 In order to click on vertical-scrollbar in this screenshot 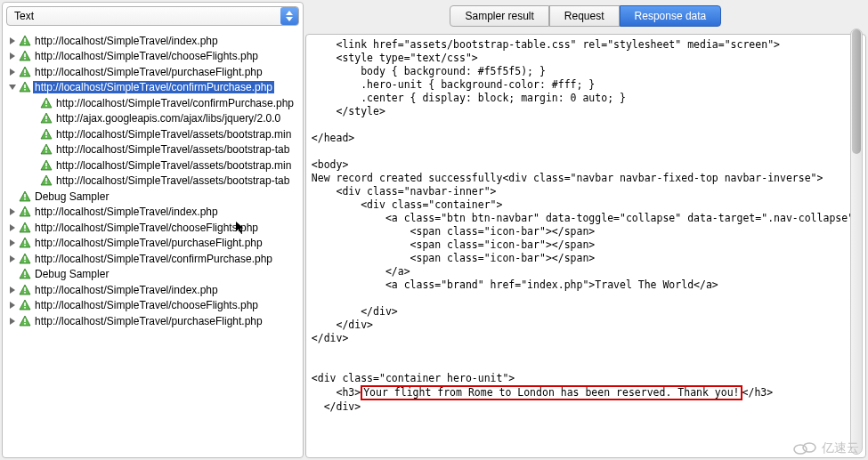, I will do `click(856, 242)`.